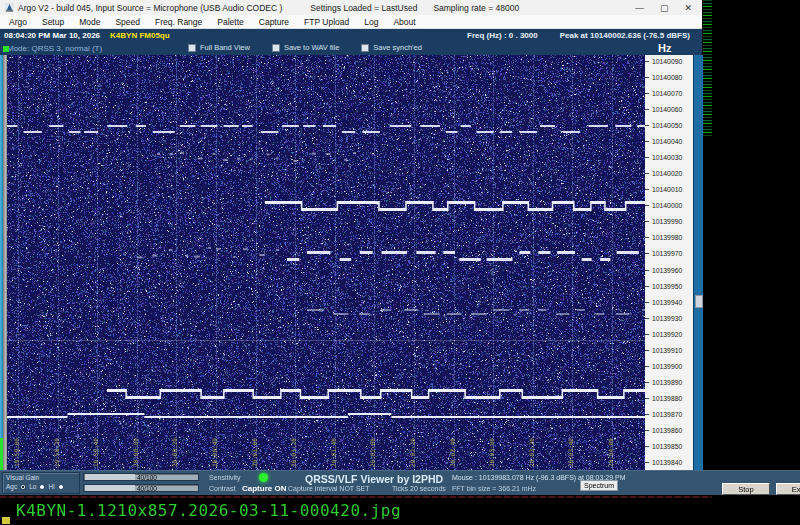 The image size is (800, 525). I want to click on exit-button: Exit, so click(788, 489).